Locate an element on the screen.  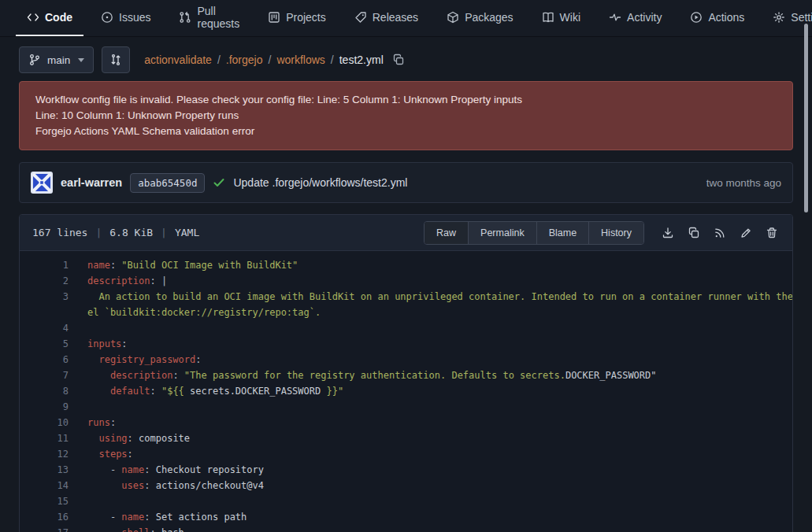
edit-icon is located at coordinates (746, 233).